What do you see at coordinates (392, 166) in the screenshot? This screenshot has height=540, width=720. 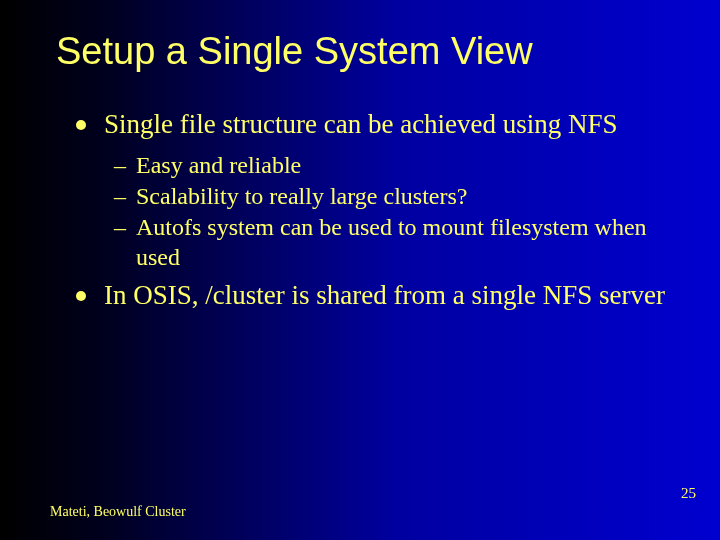 I see `sub-bullet-item: Easy and reliable` at bounding box center [392, 166].